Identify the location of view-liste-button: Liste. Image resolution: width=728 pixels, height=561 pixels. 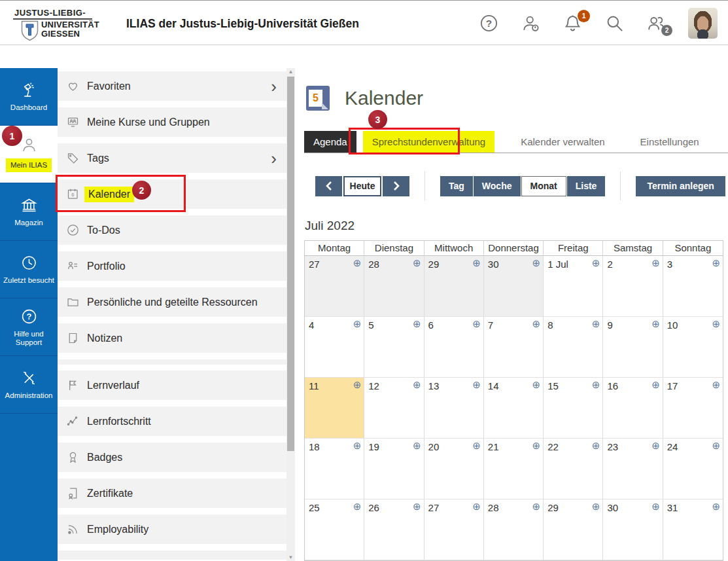
(586, 186).